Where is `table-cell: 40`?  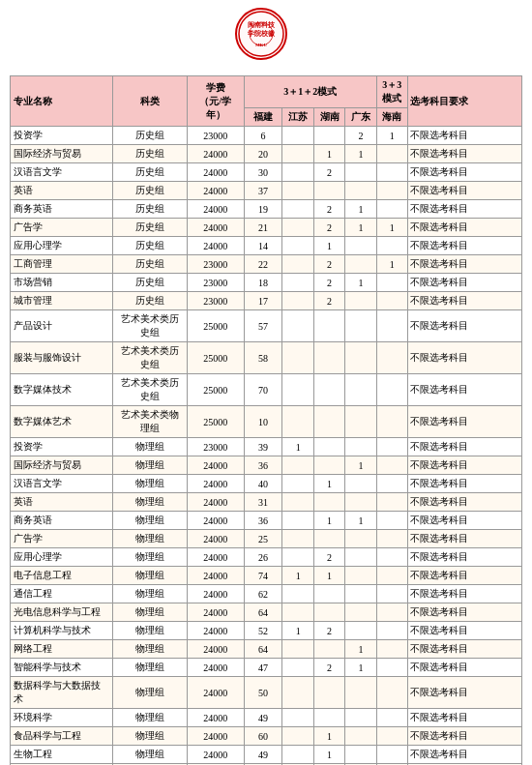
table-cell: 40 is located at coordinates (263, 484).